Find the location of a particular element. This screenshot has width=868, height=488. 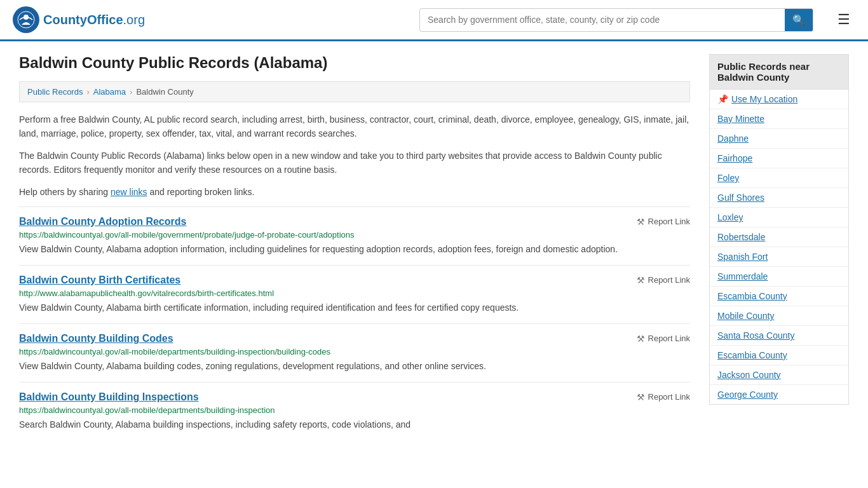

search-button: 🔍 is located at coordinates (799, 20).